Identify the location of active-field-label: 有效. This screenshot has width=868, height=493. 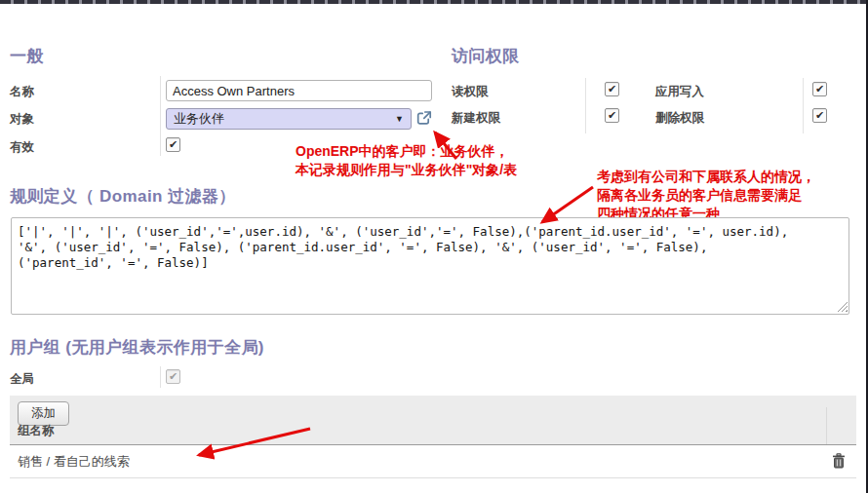
(21, 148).